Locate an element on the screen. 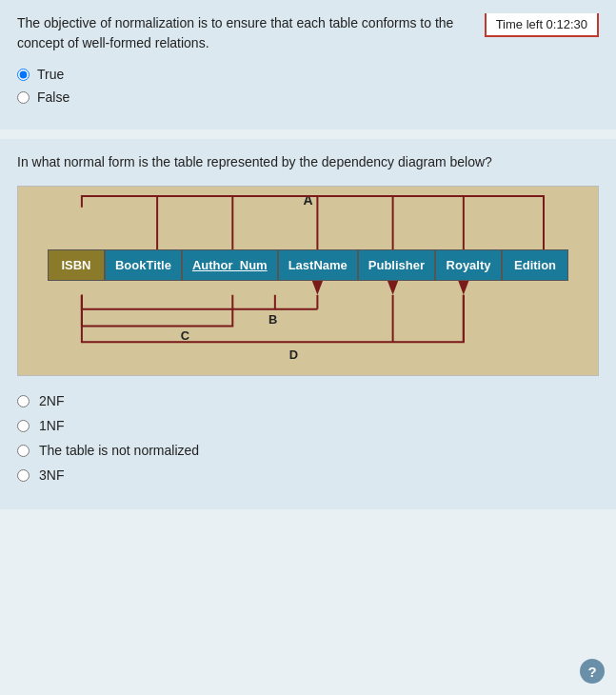 The width and height of the screenshot is (616, 695). option-not-normalized: The table is not normalized is located at coordinates (308, 450).